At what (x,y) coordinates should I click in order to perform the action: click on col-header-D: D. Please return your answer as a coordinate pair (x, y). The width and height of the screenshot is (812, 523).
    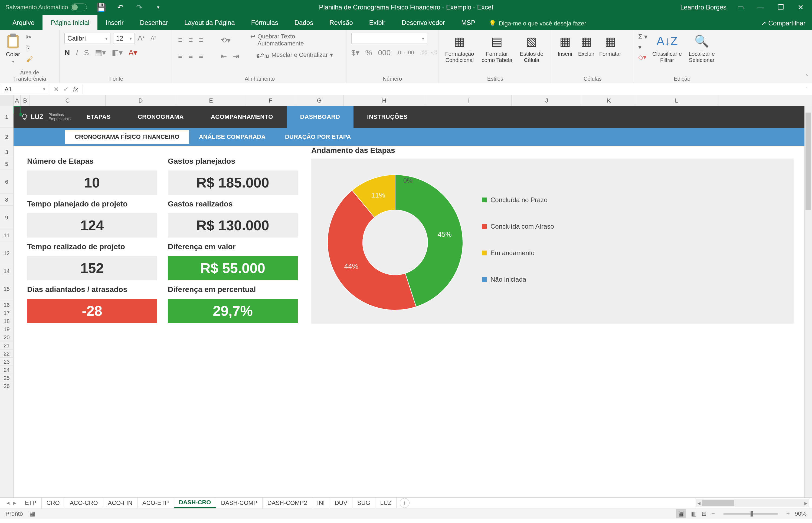
    Looking at the image, I should click on (141, 101).